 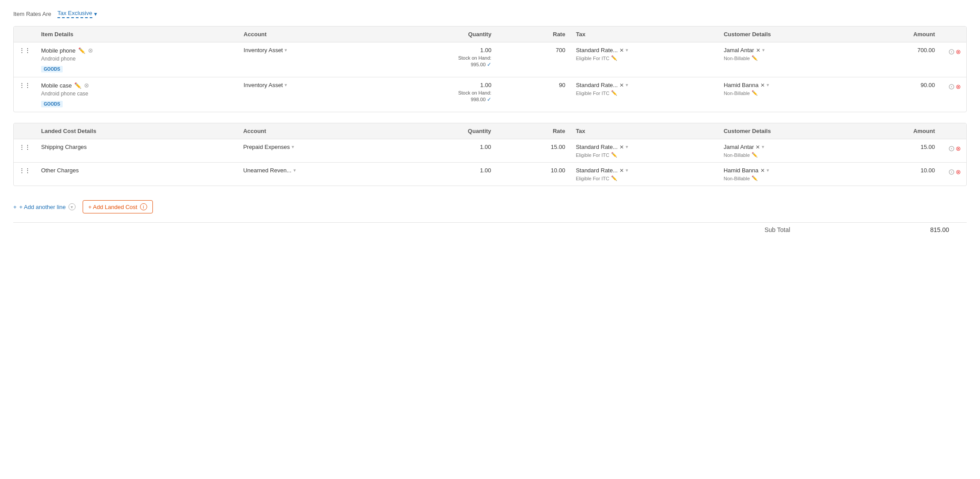 What do you see at coordinates (534, 60) in the screenshot?
I see `rate-cell: 700` at bounding box center [534, 60].